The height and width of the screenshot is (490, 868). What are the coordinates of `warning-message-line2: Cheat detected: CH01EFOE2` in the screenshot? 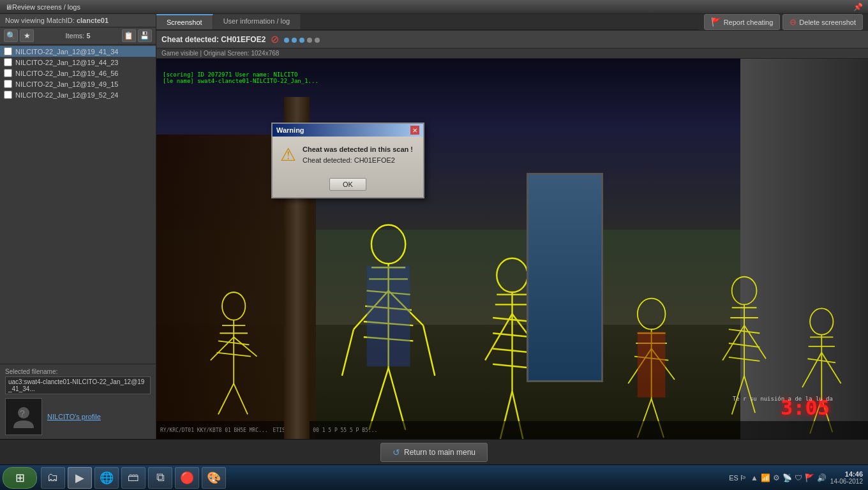 It's located at (357, 161).